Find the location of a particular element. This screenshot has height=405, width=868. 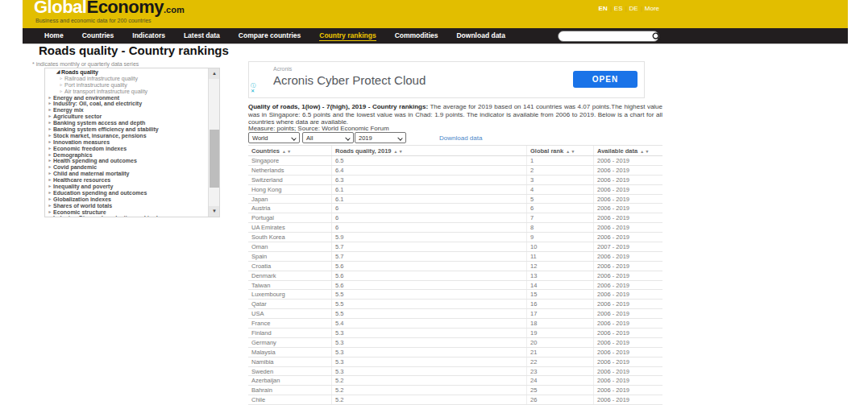

table-row-taiwan: Taiwan5.6142006 - 2019 is located at coordinates (455, 286).